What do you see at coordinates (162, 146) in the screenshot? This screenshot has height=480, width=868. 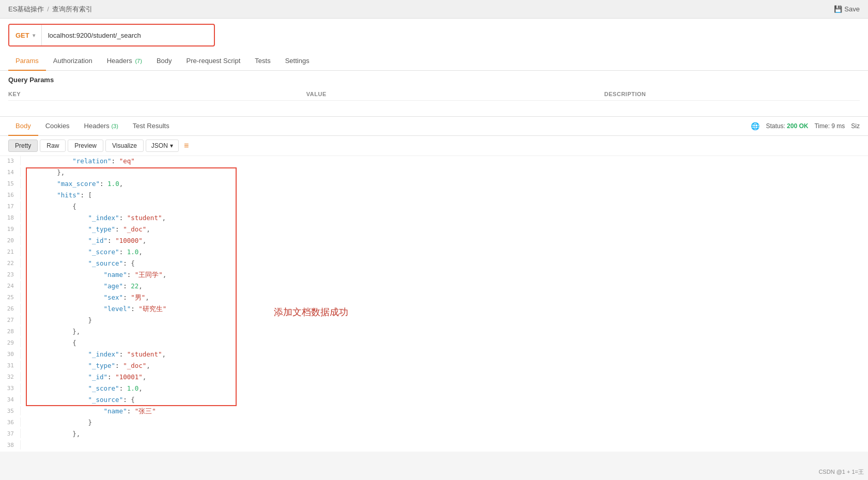 I see `json-format-select: JSON ▾` at bounding box center [162, 146].